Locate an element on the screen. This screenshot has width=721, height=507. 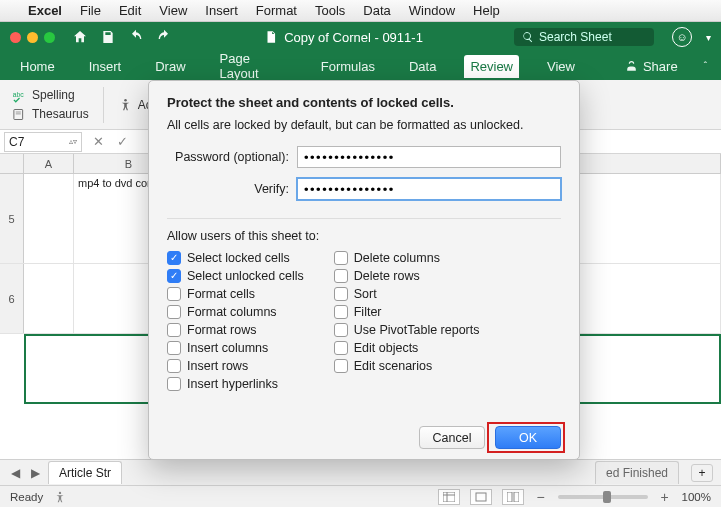
cancel-formula-icon: ✕ is located at coordinates (98, 142).